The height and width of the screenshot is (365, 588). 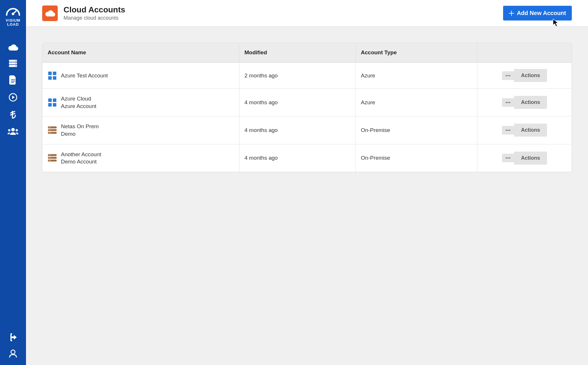 I want to click on sidebar-bottom, so click(x=13, y=349).